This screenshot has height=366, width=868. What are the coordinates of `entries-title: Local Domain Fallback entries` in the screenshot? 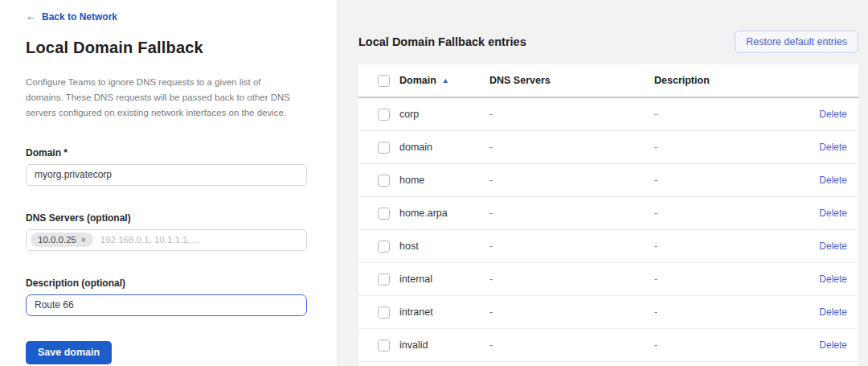 It's located at (442, 42).